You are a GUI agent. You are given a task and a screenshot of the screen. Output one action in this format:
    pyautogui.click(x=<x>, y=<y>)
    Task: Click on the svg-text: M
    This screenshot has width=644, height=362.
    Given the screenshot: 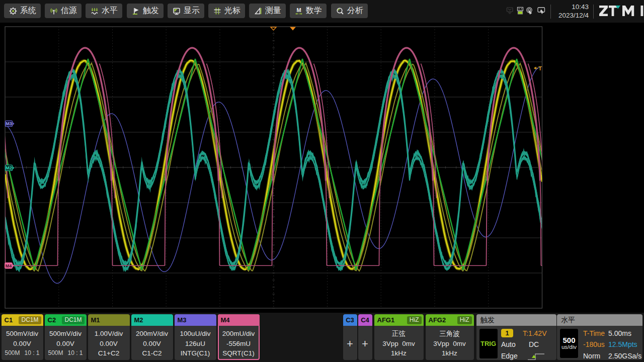 What is the action you would take?
    pyautogui.click(x=299, y=10)
    